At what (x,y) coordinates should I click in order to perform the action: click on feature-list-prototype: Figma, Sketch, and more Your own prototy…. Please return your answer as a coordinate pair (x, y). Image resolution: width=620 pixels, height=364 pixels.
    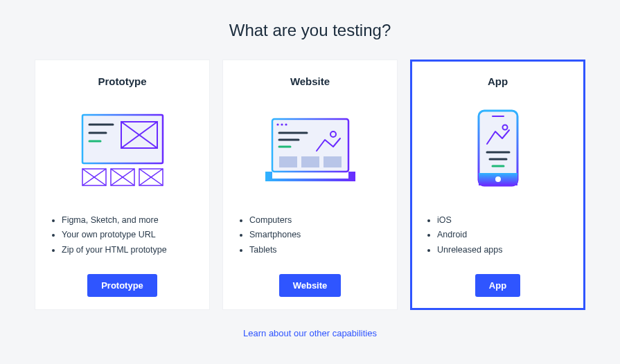
    Looking at the image, I should click on (122, 235).